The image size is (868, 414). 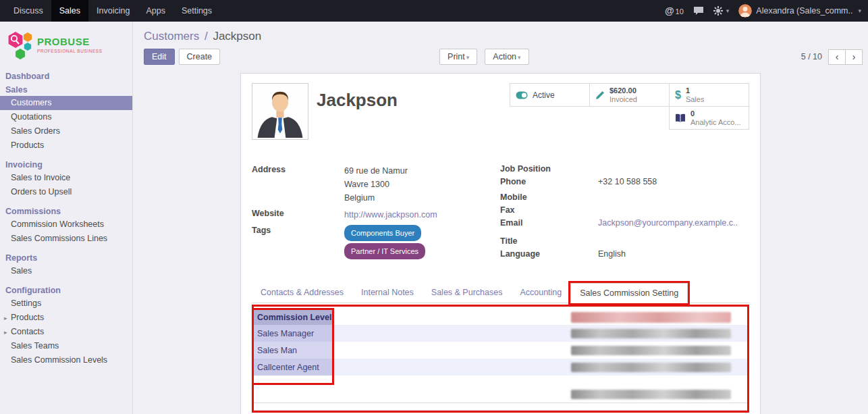 I want to click on redacted-header-cell, so click(x=651, y=317).